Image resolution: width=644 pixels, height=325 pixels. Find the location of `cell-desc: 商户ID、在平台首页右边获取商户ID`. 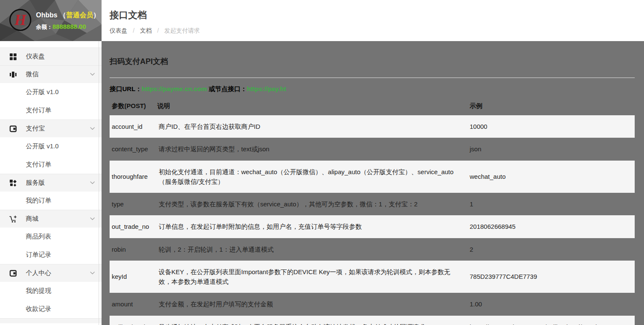

cell-desc: 商户ID、在平台首页右边获取商户ID is located at coordinates (311, 126).